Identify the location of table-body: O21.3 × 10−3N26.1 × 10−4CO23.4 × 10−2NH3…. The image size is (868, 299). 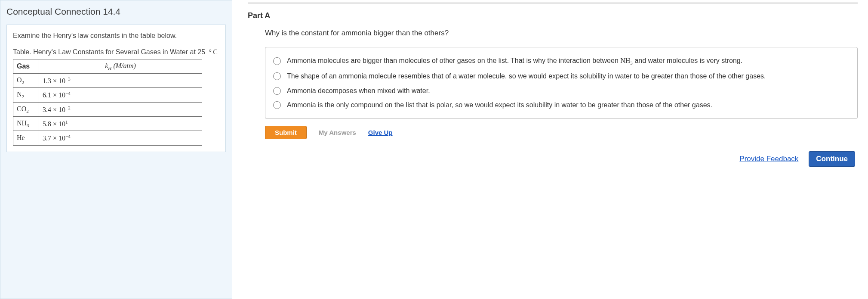
(108, 109).